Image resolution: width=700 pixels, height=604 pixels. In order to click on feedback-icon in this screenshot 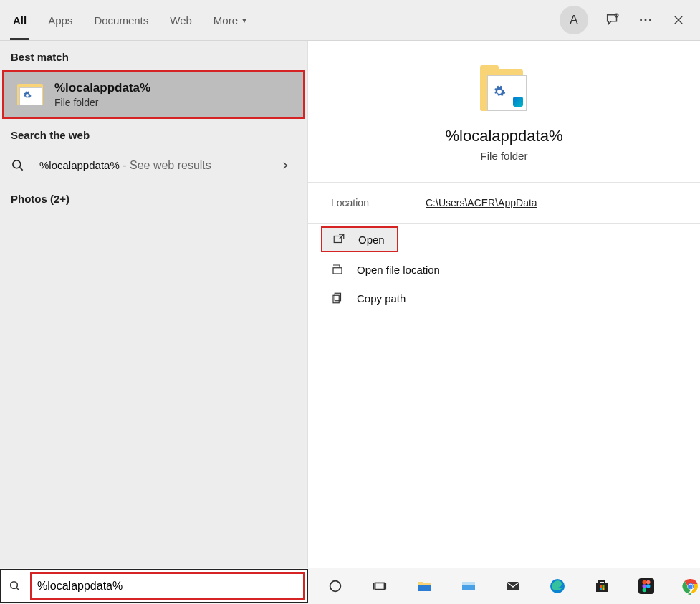, I will do `click(613, 20)`.